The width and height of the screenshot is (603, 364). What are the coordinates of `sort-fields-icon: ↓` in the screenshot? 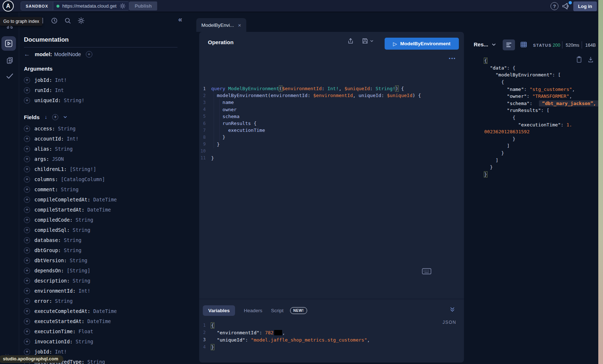 It's located at (46, 117).